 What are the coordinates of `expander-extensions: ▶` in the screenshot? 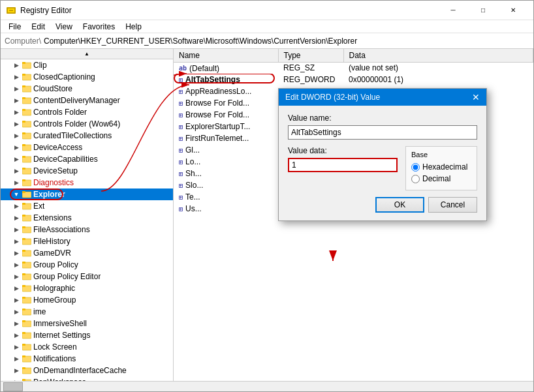 It's located at (16, 218).